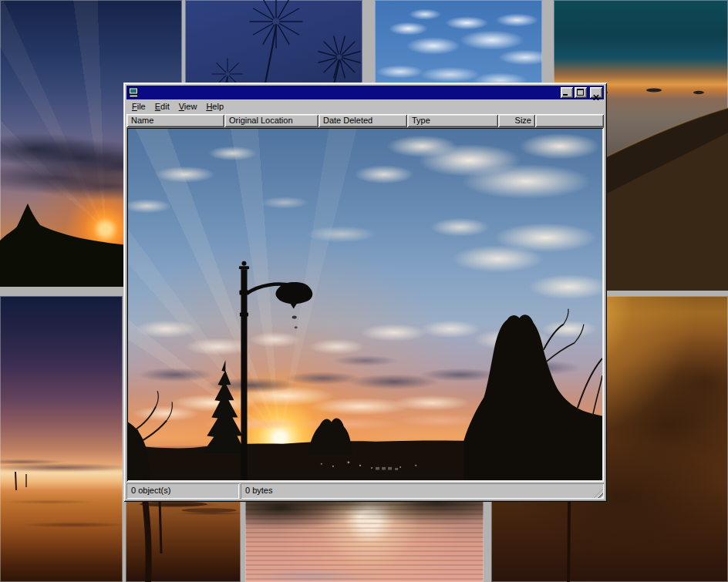 The image size is (728, 582). Describe the element at coordinates (362, 120) in the screenshot. I see `column-header-date-deleted: Date Deleted` at that location.